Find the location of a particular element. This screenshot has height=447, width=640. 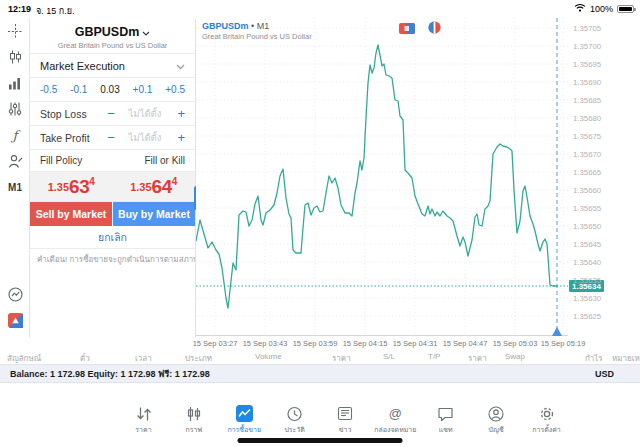

tab-trade: การซื้อขาย is located at coordinates (244, 419).